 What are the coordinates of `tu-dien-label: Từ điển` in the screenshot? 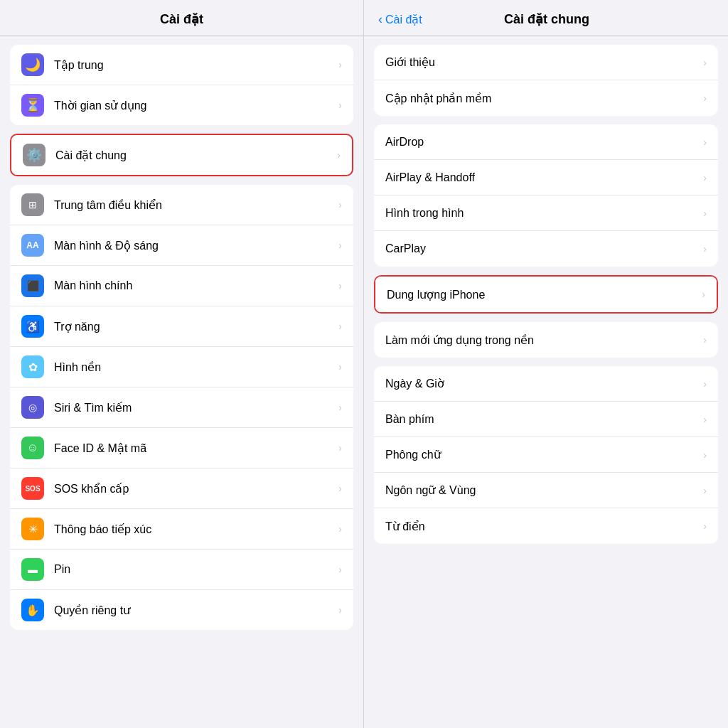 It's located at (545, 526).